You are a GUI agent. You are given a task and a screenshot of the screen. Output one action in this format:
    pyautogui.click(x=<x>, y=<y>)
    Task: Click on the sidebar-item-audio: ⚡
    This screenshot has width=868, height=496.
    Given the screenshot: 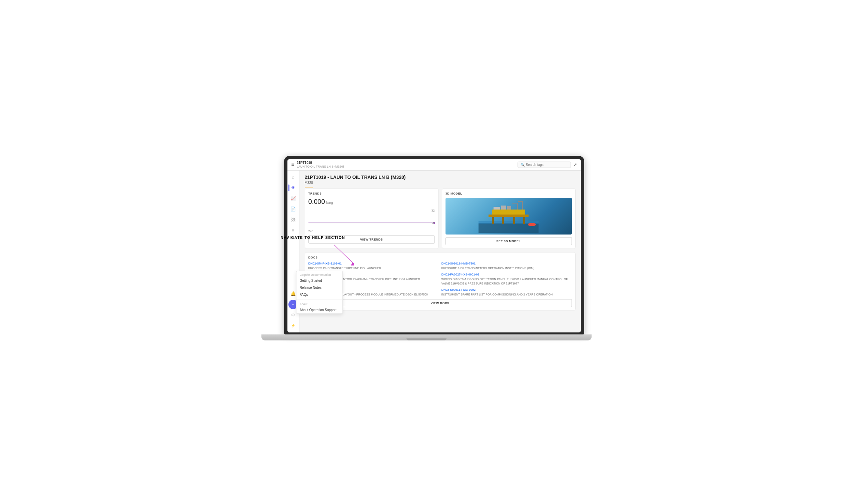 What is the action you would take?
    pyautogui.click(x=293, y=326)
    